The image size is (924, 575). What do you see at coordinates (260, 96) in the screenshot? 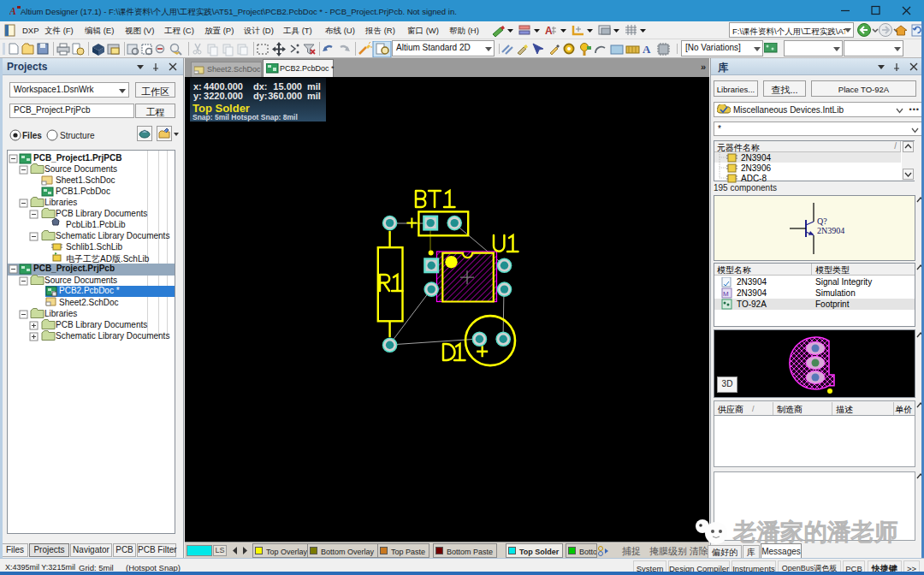
I see `svg-text: dy:` at bounding box center [260, 96].